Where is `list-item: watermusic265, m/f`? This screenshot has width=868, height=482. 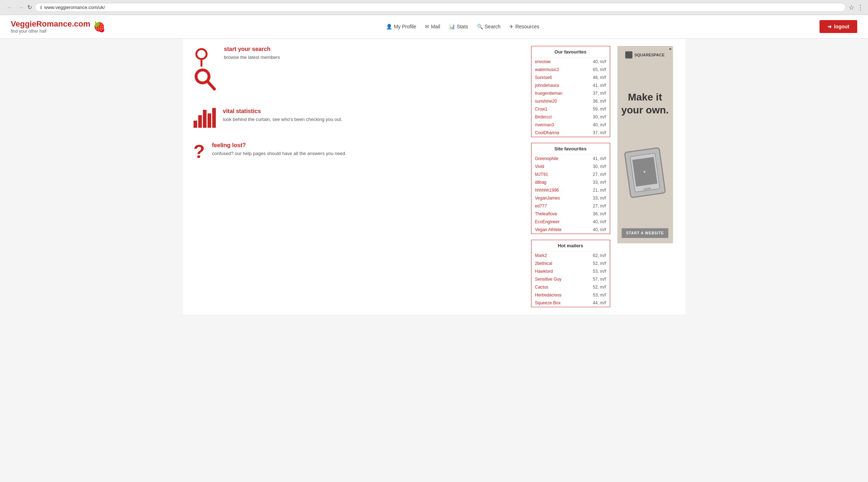
list-item: watermusic265, m/f is located at coordinates (571, 70).